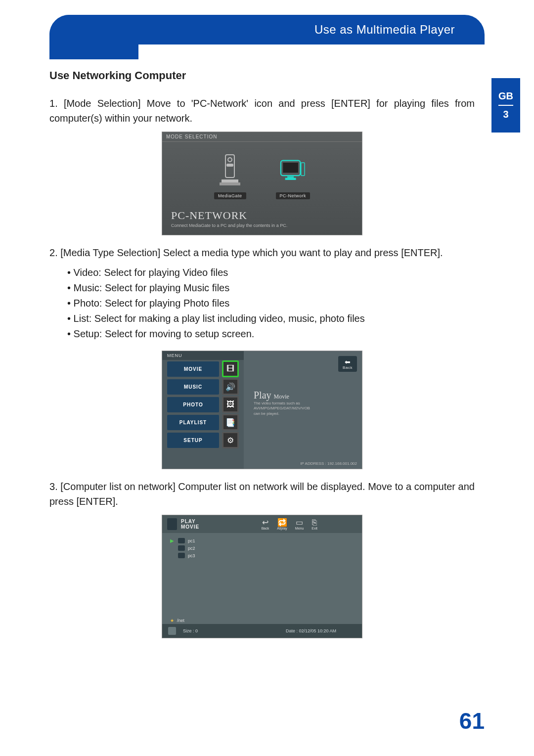 This screenshot has height=756, width=534. I want to click on media-types-list: Video: Select for playing Video files Mu…, so click(271, 304).